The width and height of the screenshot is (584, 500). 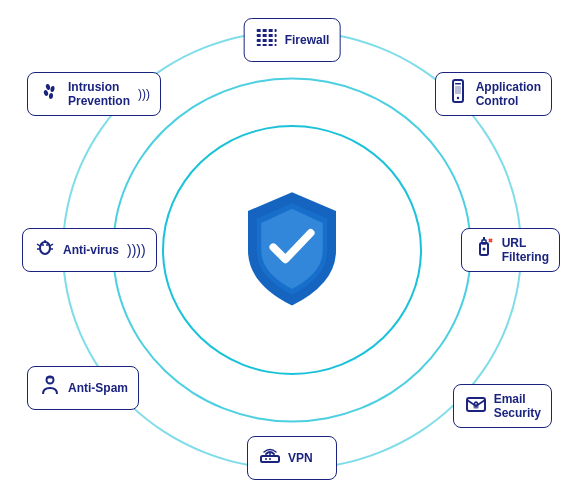 I want to click on email-security-label: EmailSecurity, so click(x=518, y=406).